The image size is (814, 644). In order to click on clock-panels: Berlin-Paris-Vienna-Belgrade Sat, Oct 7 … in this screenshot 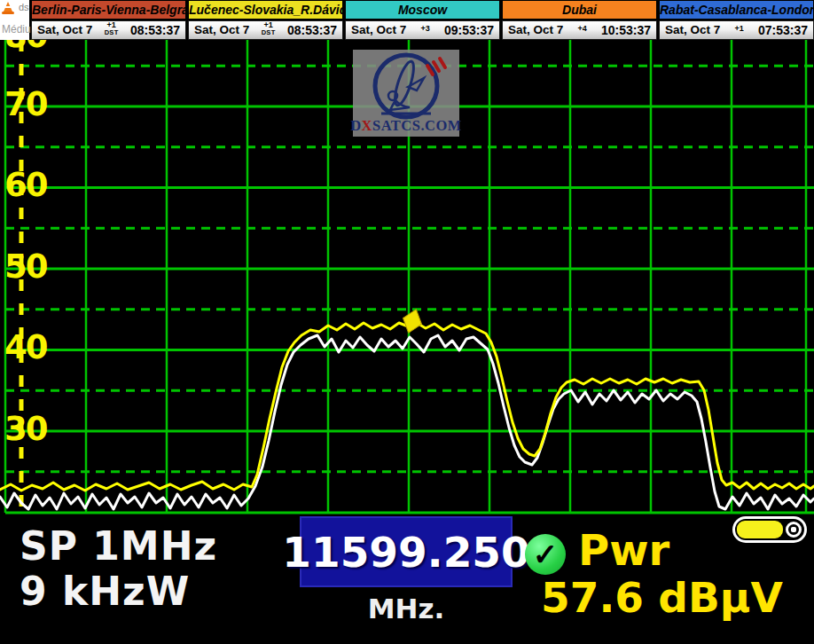, I will do `click(422, 20)`.